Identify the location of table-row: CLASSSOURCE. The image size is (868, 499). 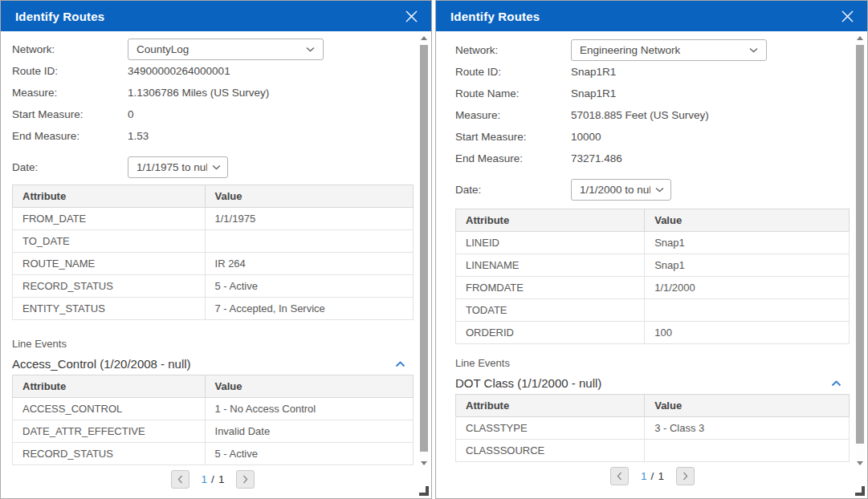
(653, 451).